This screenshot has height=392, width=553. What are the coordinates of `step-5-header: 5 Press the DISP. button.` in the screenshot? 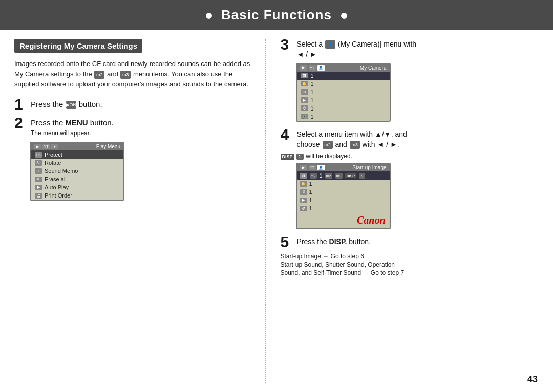 It's located at (410, 243).